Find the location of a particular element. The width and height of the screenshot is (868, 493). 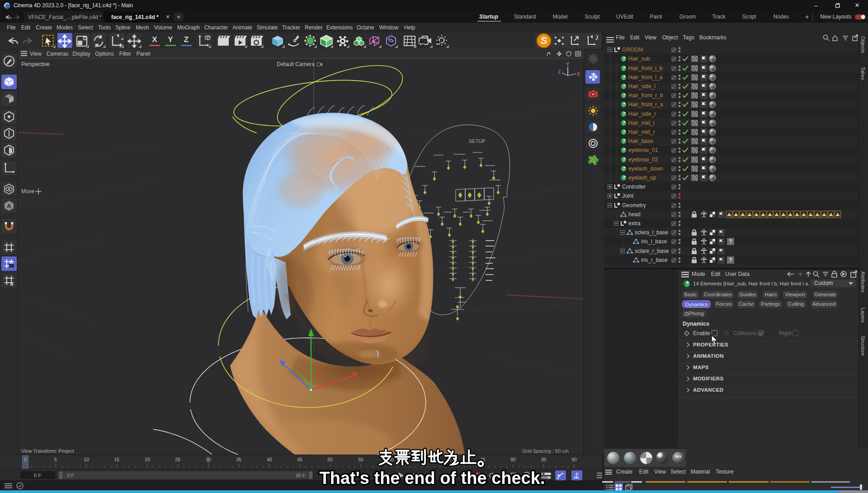

svg-text: Y is located at coordinates (568, 64).